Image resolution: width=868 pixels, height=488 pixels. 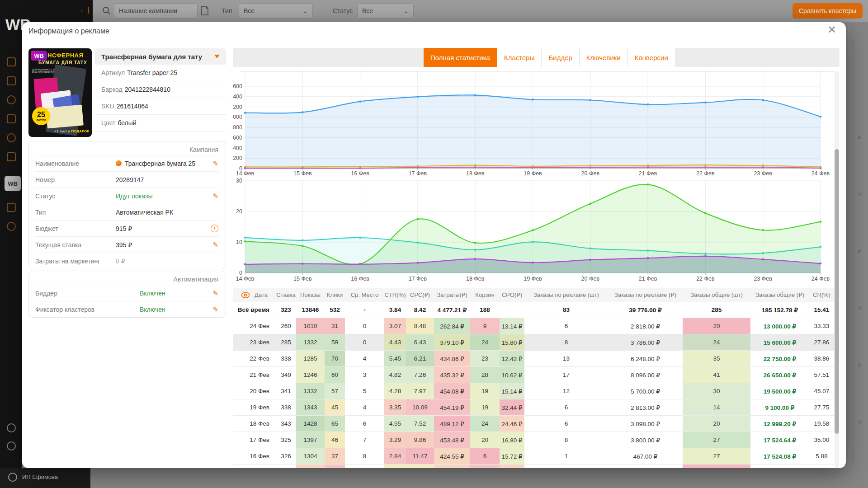 I want to click on column-header: CPO(₽), so click(x=512, y=295).